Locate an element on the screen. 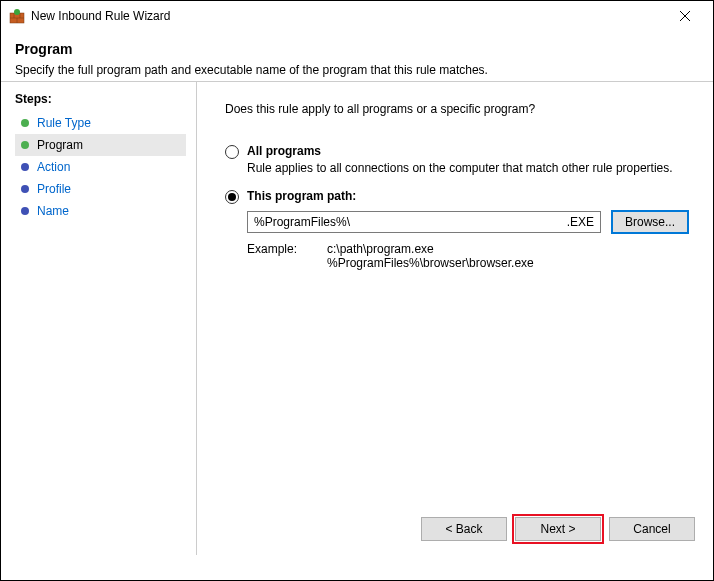 This screenshot has width=714, height=581. example-line-1: c:\path\program.exe is located at coordinates (430, 249).